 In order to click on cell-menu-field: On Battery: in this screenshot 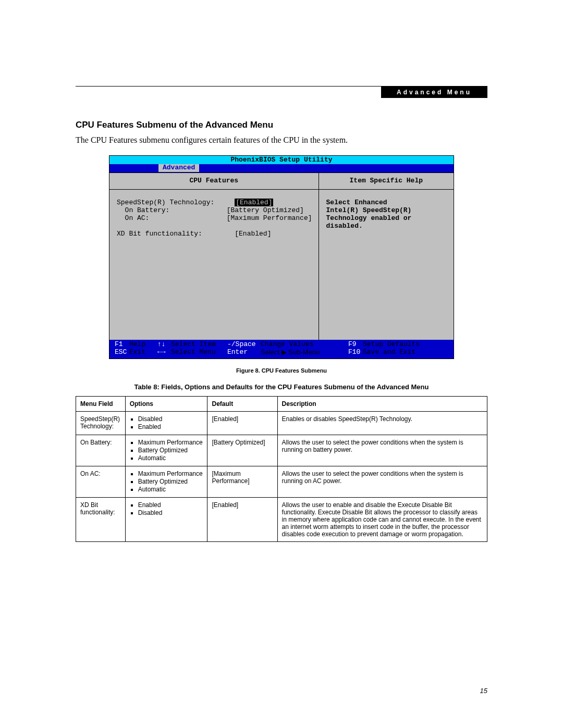, I will do `click(101, 450)`.